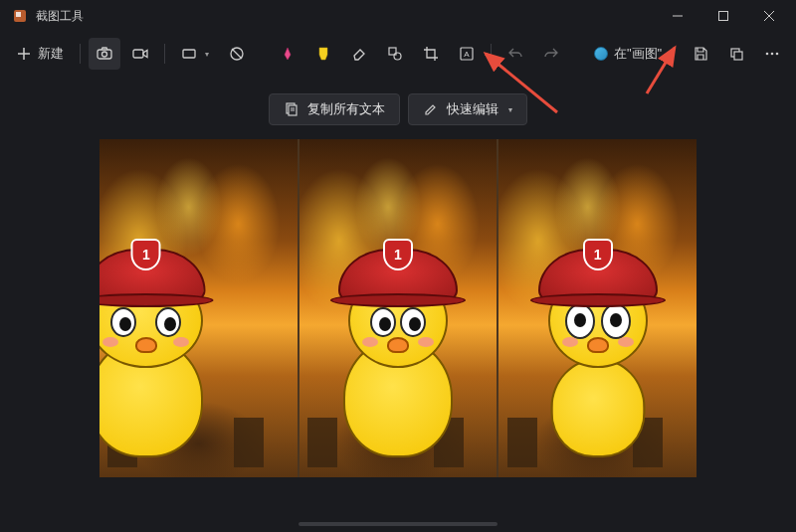 The width and height of the screenshot is (796, 532). Describe the element at coordinates (395, 54) in the screenshot. I see `shapes-button` at that location.